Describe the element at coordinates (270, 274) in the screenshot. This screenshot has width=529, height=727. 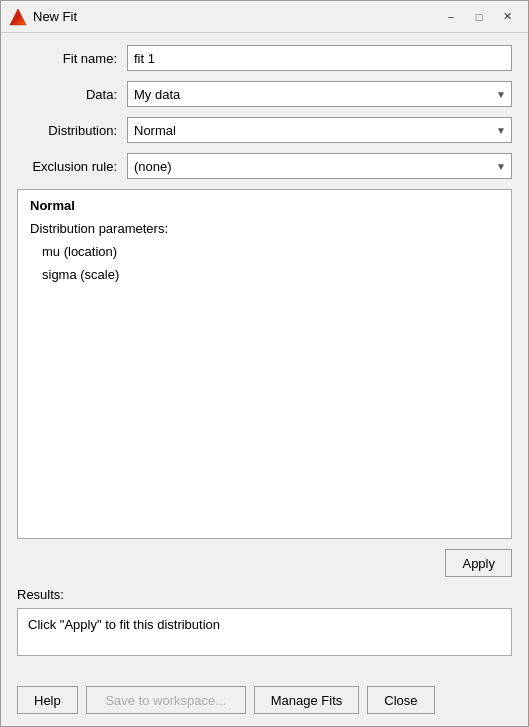
I see `param-sigma: sigma (scale)` at that location.